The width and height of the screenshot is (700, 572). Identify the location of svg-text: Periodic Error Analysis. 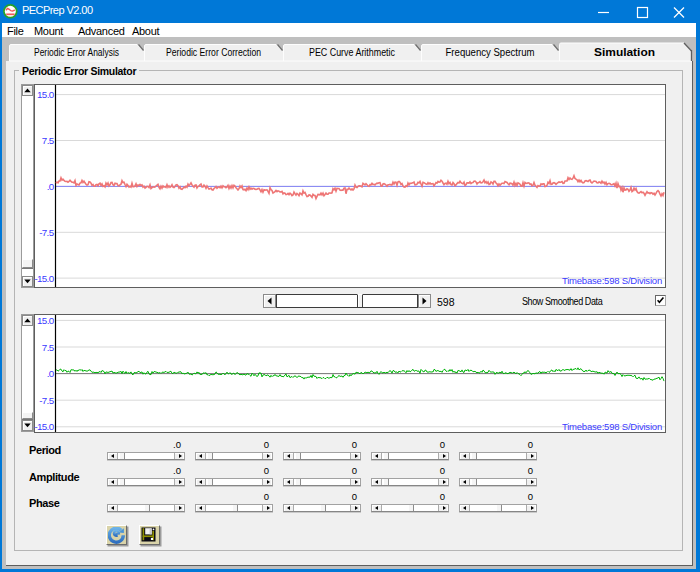
(76, 52).